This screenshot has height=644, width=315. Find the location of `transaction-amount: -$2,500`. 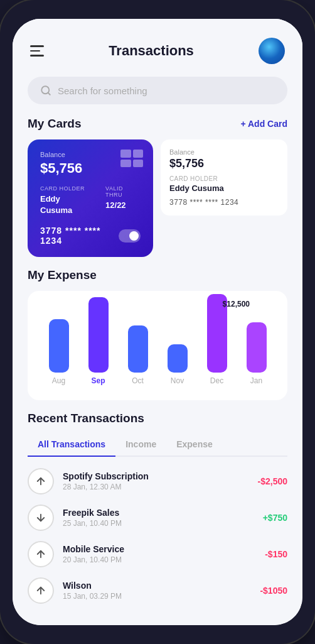

transaction-amount: -$2,500 is located at coordinates (272, 481).